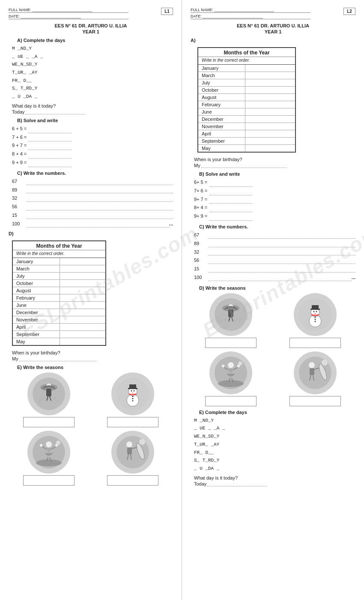 The height and width of the screenshot is (600, 364). Describe the element at coordinates (59, 298) in the screenshot. I see `month-row: February` at that location.